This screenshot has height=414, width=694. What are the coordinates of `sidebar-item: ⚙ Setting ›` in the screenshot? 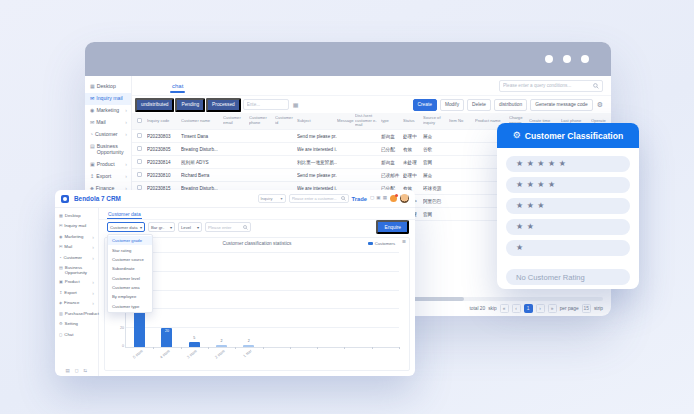 It's located at (76, 326).